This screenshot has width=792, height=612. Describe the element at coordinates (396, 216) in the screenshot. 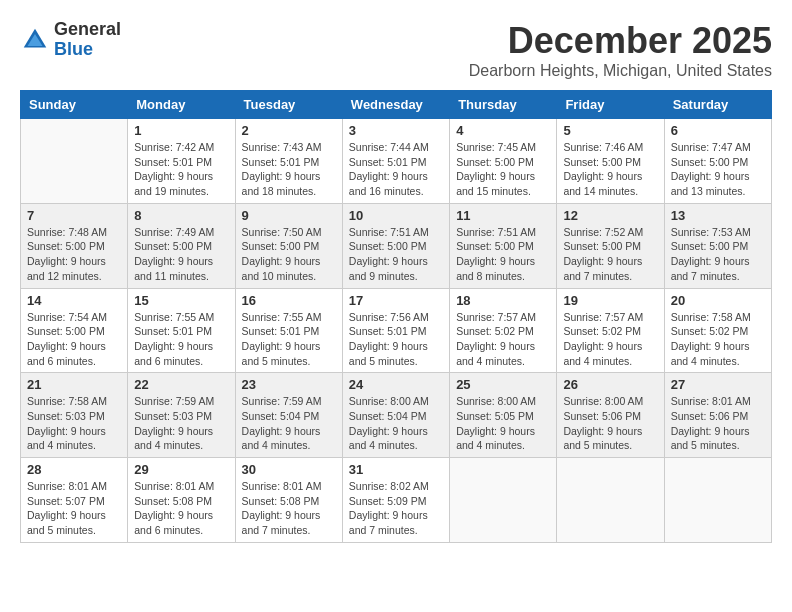

I see `day-number: 10` at that location.